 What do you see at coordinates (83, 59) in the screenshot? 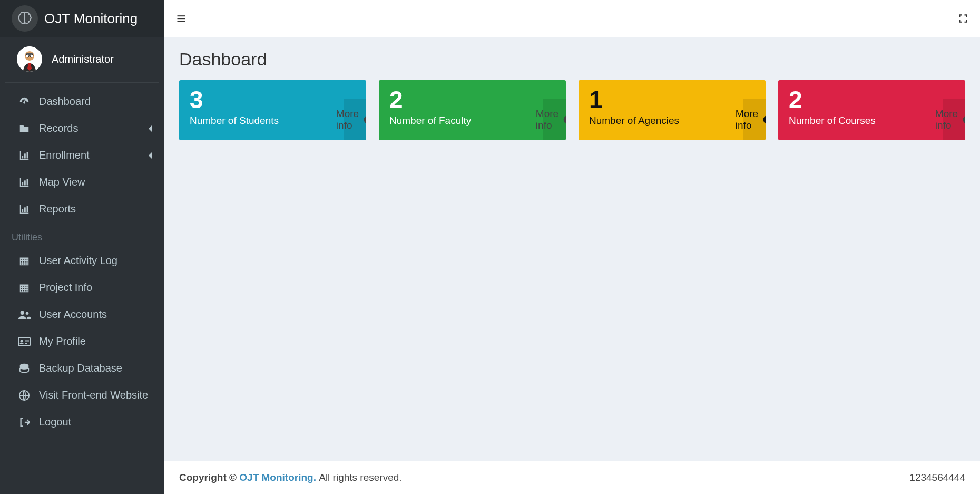
I see `user-name: Administrator` at bounding box center [83, 59].